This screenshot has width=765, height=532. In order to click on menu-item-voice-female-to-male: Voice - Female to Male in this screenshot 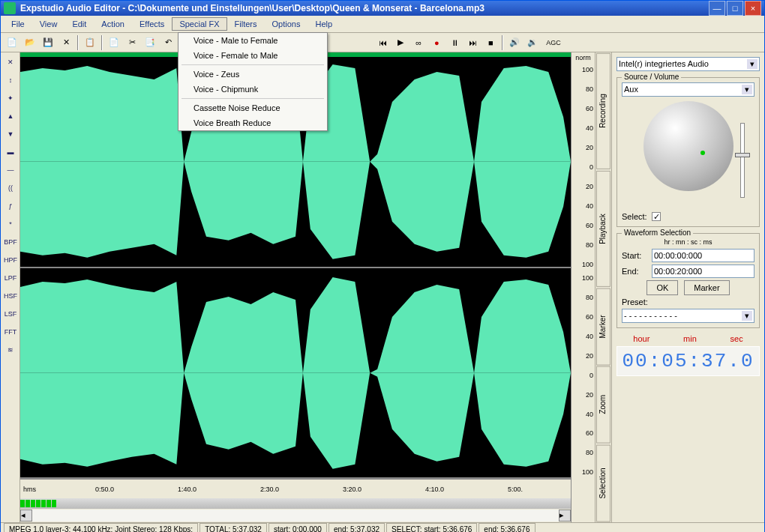, I will do `click(253, 55)`.